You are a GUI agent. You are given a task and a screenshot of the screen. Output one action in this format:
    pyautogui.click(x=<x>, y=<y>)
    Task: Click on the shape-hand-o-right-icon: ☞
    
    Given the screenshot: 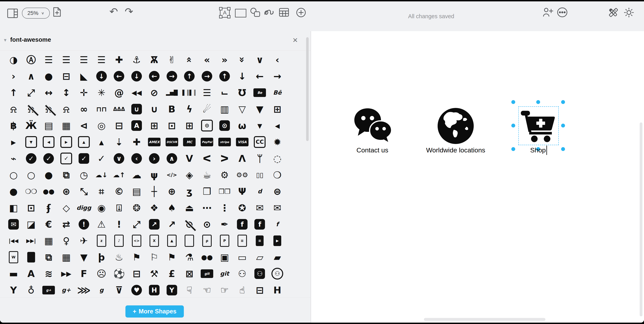 What is the action you would take?
    pyautogui.click(x=224, y=290)
    